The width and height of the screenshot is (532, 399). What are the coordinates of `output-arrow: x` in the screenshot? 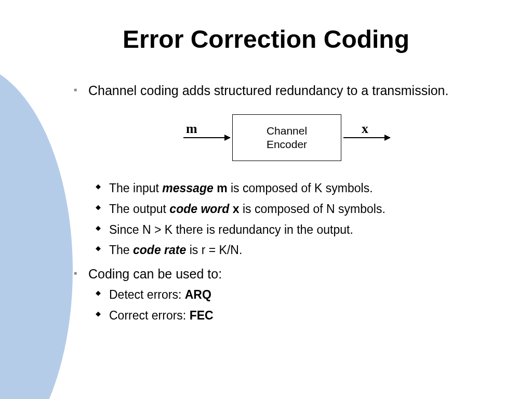 It's located at (367, 138).